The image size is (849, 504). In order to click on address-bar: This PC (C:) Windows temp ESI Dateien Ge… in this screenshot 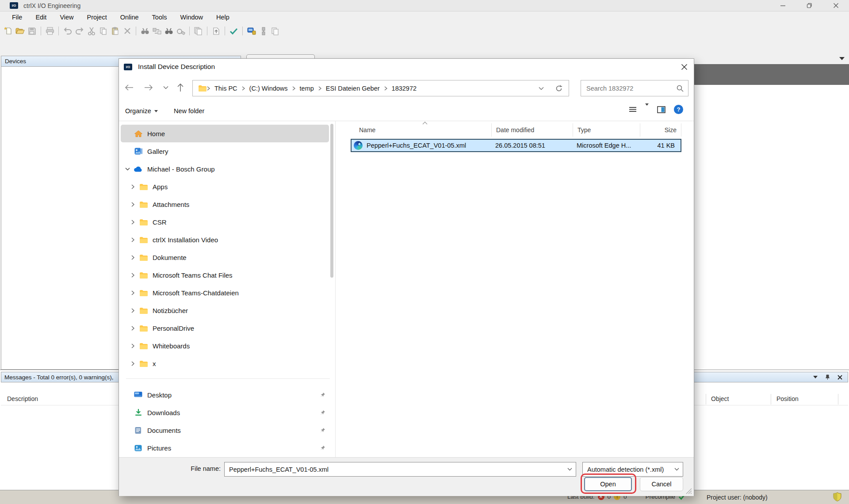, I will do `click(381, 88)`.